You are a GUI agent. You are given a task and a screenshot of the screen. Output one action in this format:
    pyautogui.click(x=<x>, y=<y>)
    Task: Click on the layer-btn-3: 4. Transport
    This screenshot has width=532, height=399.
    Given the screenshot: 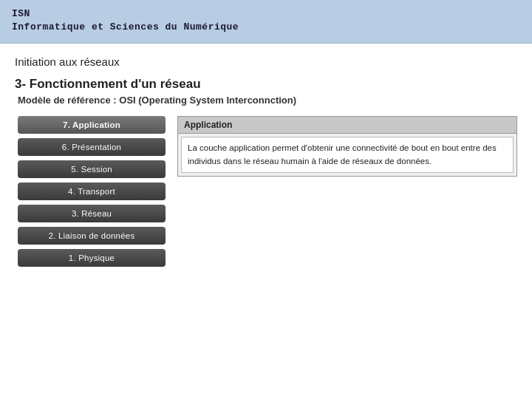 What is the action you would take?
    pyautogui.click(x=92, y=191)
    